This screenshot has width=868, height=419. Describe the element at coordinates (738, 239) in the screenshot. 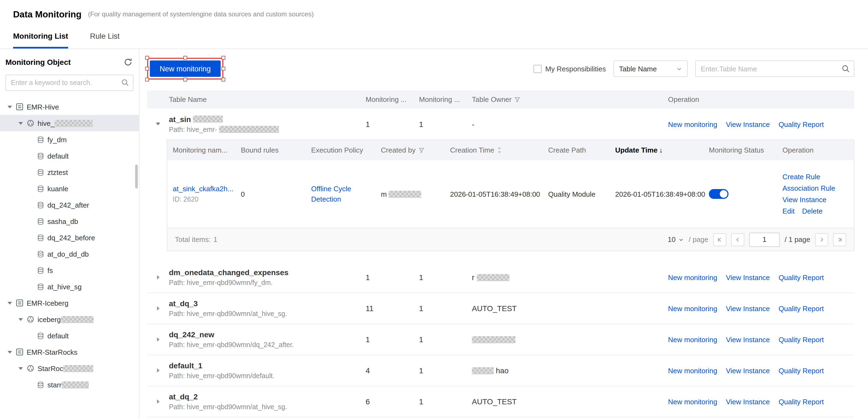

I see `previous-page-button` at that location.